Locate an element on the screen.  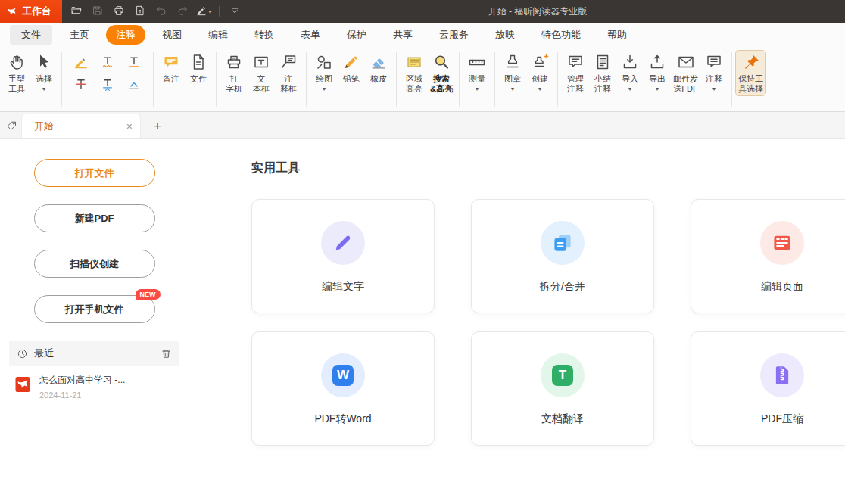
ribbon-tool-insert-text is located at coordinates (134, 86).